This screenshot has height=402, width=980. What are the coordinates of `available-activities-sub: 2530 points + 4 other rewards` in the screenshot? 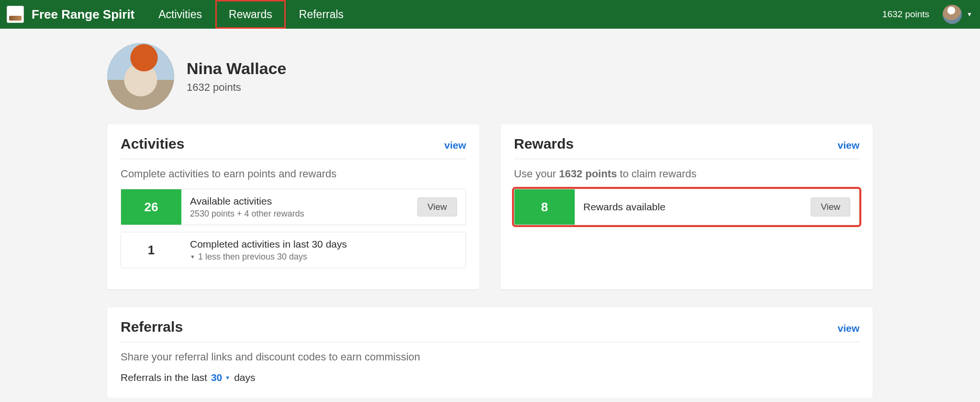 It's located at (300, 214).